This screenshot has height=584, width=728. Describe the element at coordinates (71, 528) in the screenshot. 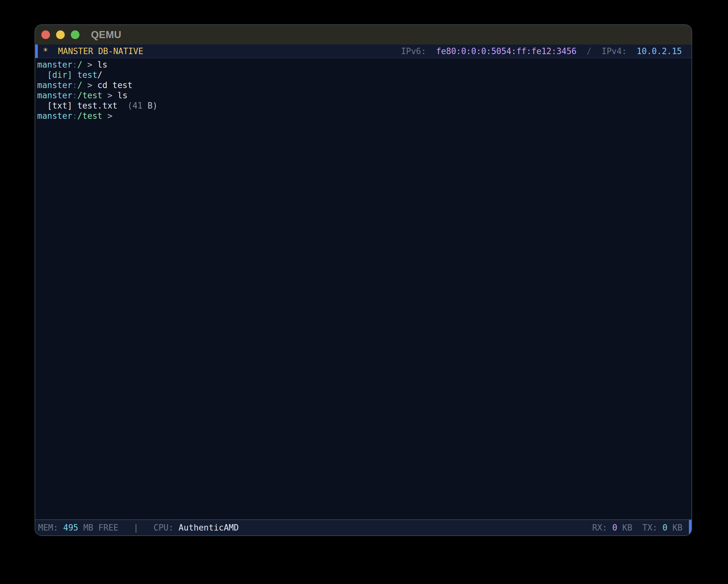

I see `text-segment: 495` at that location.